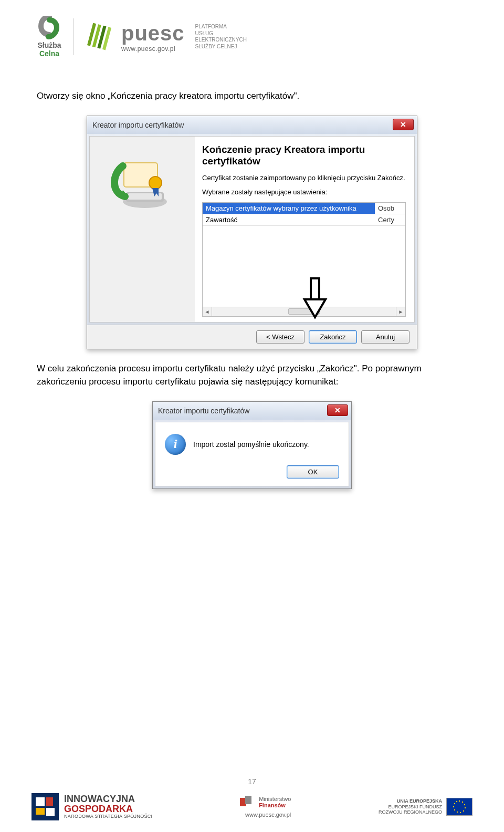 The image size is (504, 832). I want to click on divider, so click(74, 37).